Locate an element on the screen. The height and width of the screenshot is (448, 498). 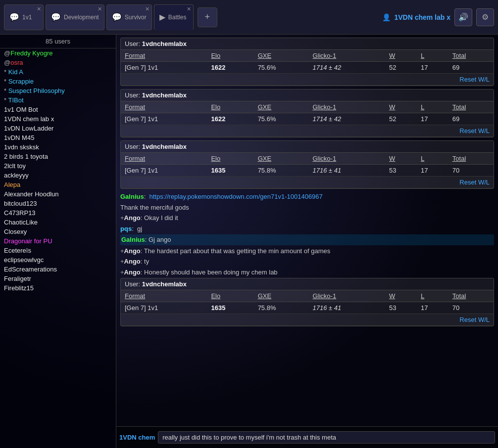
list-item: Feraligetr is located at coordinates (58, 279).